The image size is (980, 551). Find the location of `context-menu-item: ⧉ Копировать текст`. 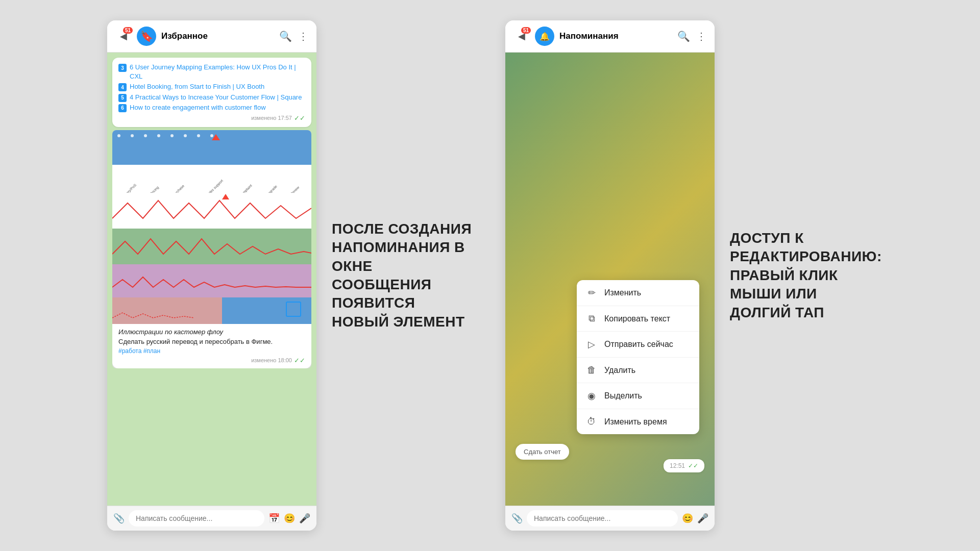

context-menu-item: ⧉ Копировать текст is located at coordinates (638, 319).